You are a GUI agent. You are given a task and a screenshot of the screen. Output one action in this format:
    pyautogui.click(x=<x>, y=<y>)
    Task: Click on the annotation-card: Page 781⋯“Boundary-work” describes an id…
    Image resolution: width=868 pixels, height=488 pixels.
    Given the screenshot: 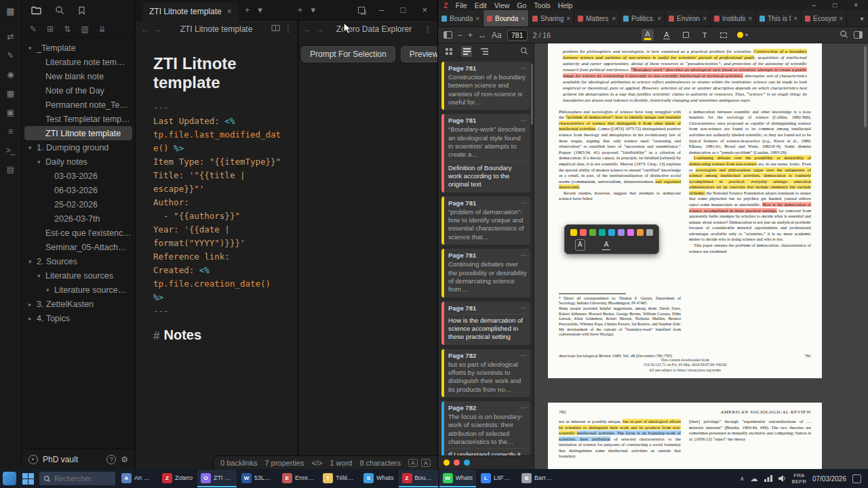 What is the action you would take?
    pyautogui.click(x=486, y=153)
    